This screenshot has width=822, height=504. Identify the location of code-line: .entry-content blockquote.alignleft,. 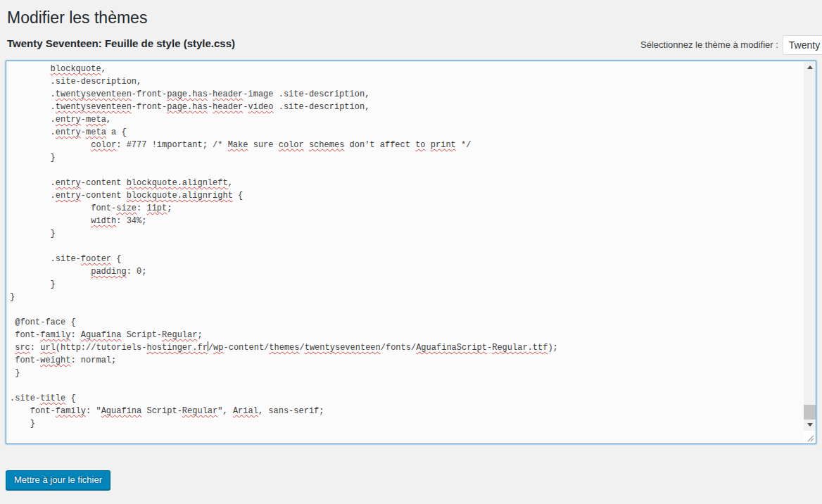
(405, 183).